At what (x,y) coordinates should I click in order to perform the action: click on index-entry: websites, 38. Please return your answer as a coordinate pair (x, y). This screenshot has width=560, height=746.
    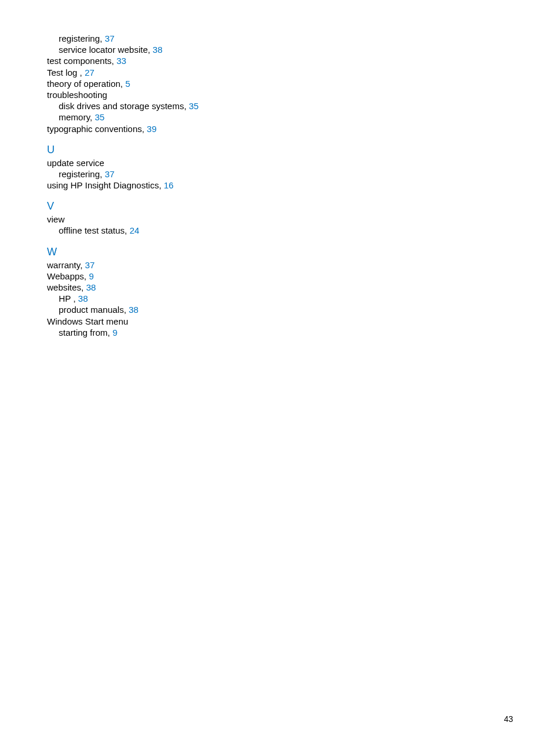
    Looking at the image, I should click on (280, 288).